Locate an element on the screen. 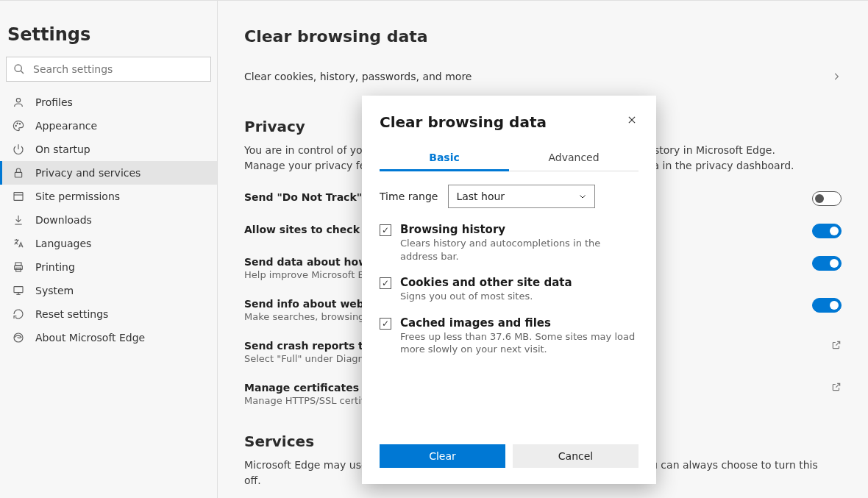  sidebar-item-system: System is located at coordinates (109, 291).